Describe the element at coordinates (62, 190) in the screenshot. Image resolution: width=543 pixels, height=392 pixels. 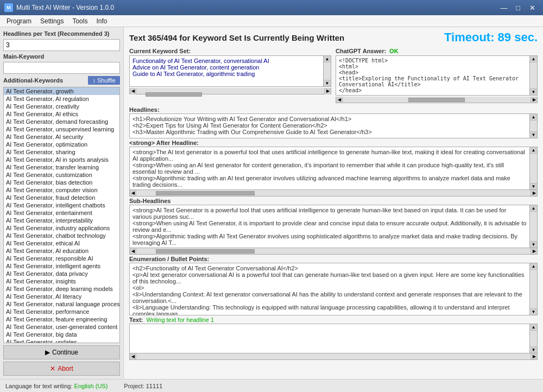
I see `keyword-item: AI Text Generator, computer vision` at that location.